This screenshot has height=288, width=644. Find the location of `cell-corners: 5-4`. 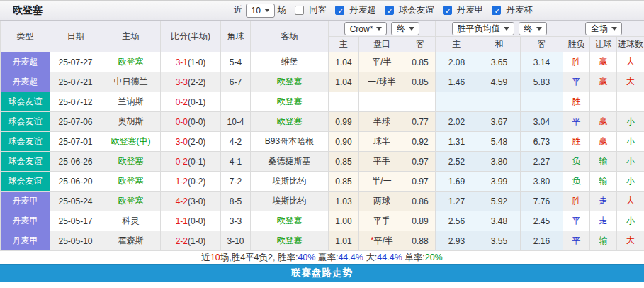

cell-corners: 5-4 is located at coordinates (236, 62).